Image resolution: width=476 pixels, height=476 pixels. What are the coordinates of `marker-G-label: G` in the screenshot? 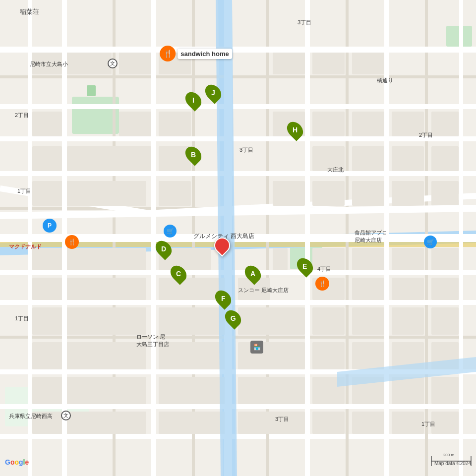 It's located at (233, 318).